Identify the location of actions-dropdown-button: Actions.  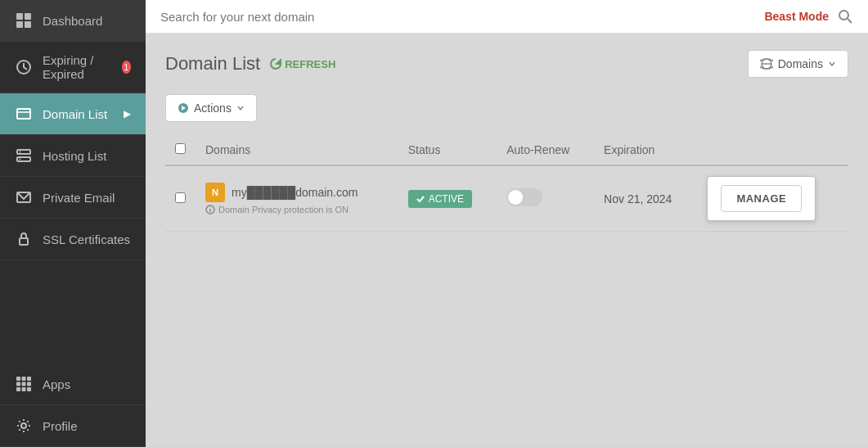
(211, 108).